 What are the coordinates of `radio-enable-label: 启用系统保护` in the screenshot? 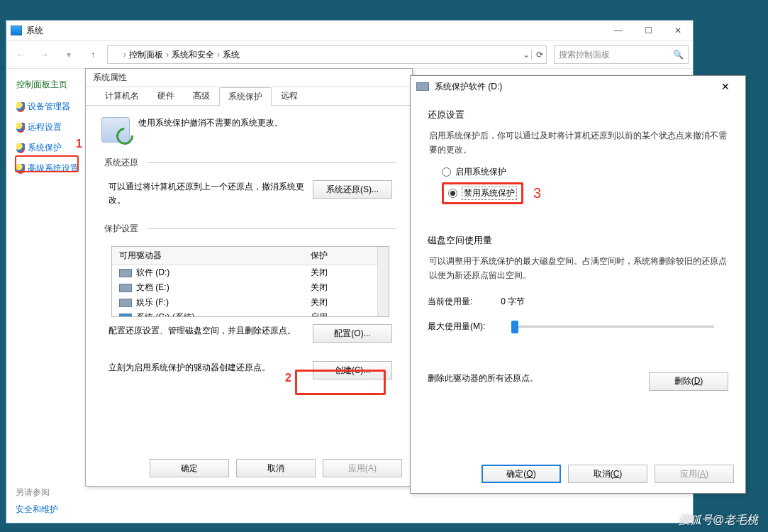 It's located at (481, 172).